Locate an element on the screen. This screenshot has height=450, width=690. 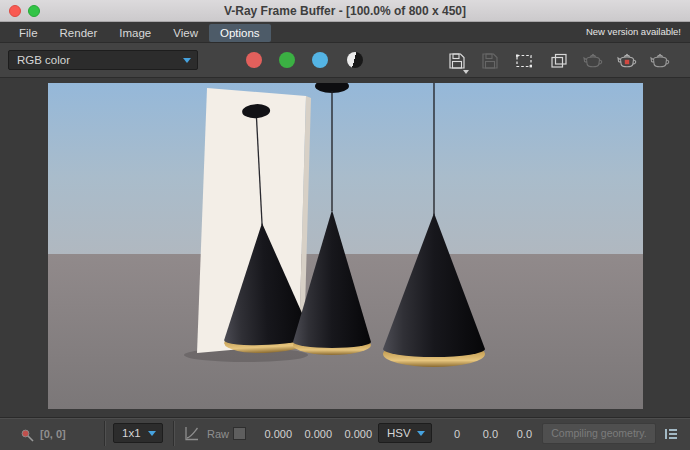
render-button is located at coordinates (660, 60).